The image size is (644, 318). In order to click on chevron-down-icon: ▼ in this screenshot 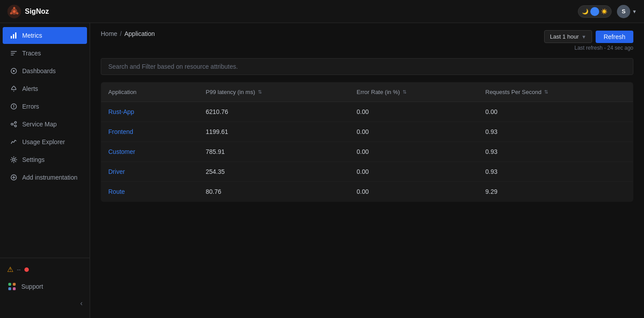, I will do `click(635, 12)`.